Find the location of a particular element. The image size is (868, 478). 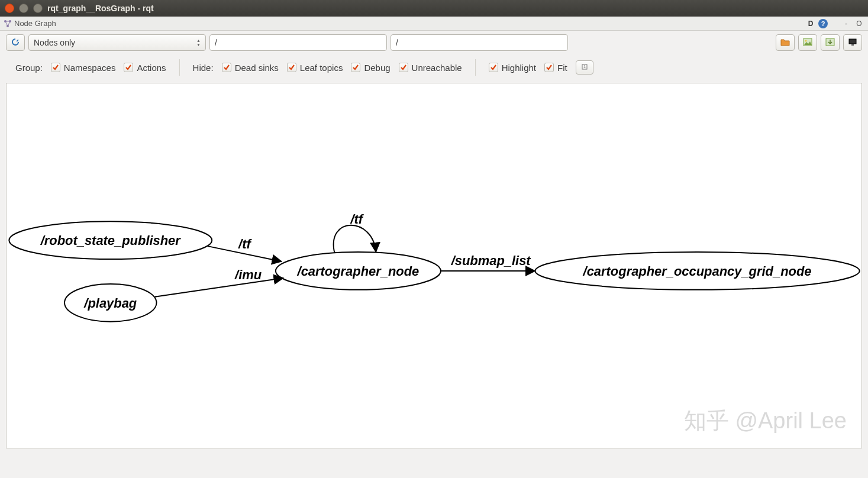

group-label: Group: is located at coordinates (29, 67).